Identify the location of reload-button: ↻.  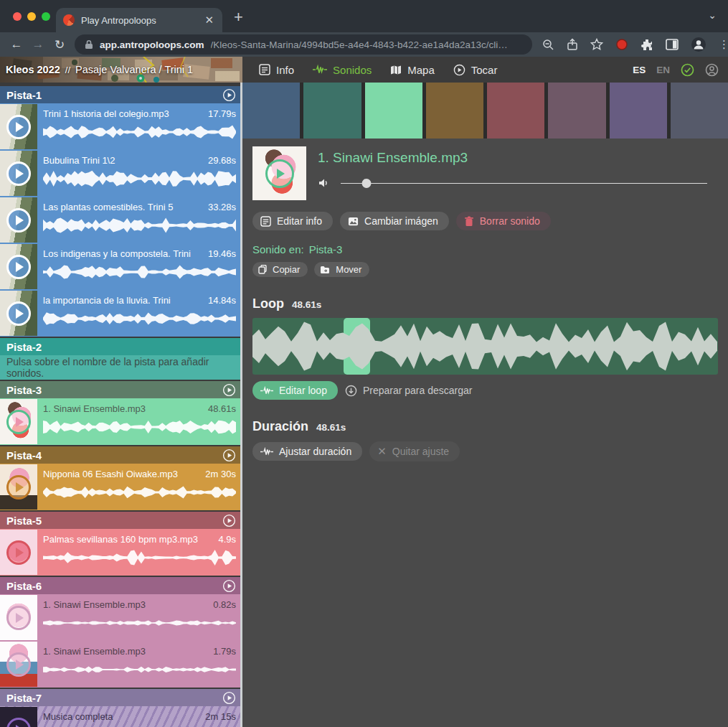
(60, 44).